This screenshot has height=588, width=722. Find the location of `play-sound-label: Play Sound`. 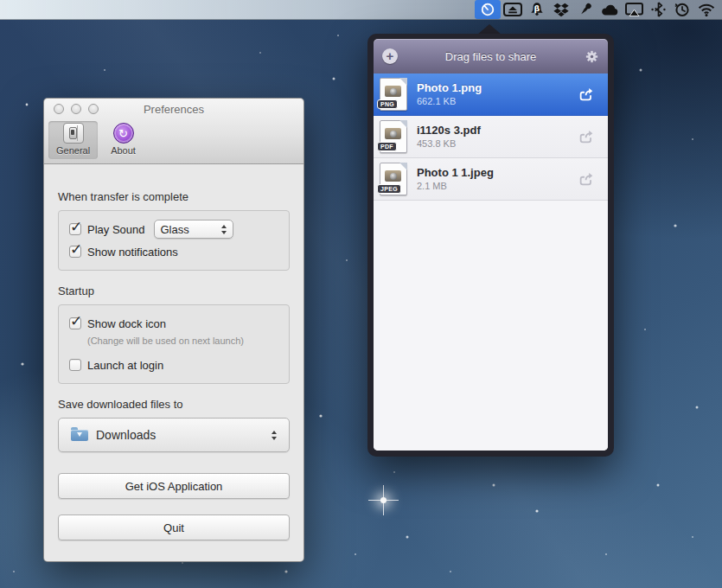

play-sound-label: Play Sound is located at coordinates (116, 230).